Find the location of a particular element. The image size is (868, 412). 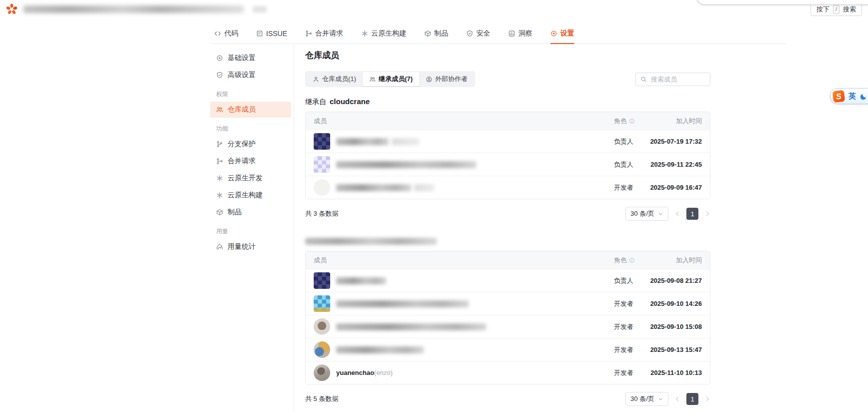

column-member: 成员 is located at coordinates (464, 121).